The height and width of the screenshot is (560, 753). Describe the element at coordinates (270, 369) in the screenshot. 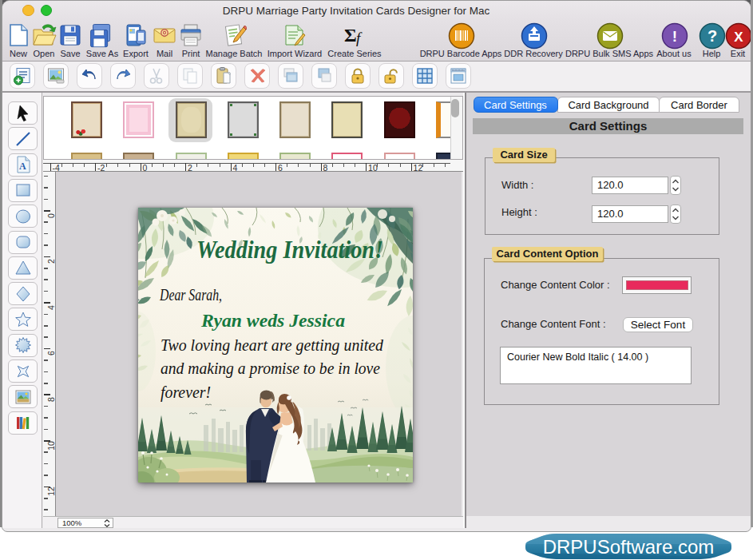

I see `svg-text:and making a promise to be in: and making a promise to be in love` at that location.